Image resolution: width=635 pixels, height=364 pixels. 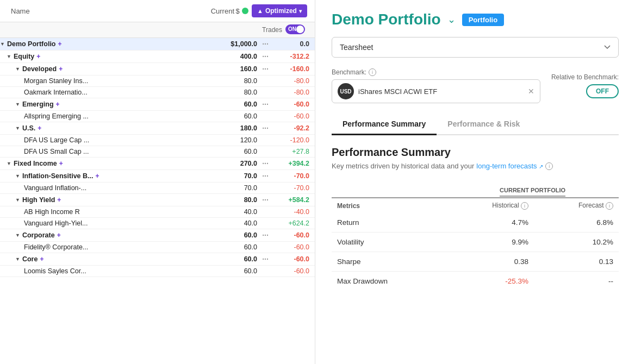 What do you see at coordinates (41, 259) in the screenshot?
I see `plus-button-core: +` at bounding box center [41, 259].